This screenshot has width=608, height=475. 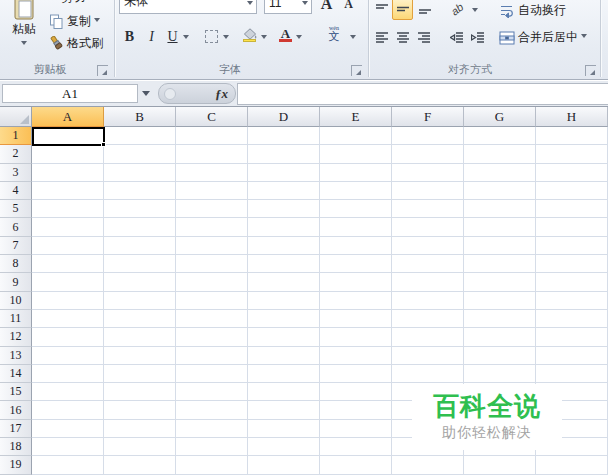 What do you see at coordinates (284, 209) in the screenshot?
I see `cell-D5` at bounding box center [284, 209].